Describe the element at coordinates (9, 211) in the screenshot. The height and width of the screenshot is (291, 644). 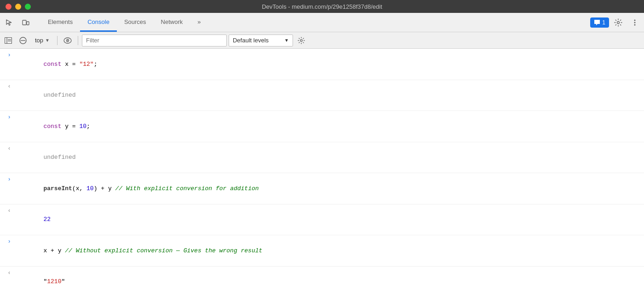
I see `output-arrow-3: ‹` at that location.